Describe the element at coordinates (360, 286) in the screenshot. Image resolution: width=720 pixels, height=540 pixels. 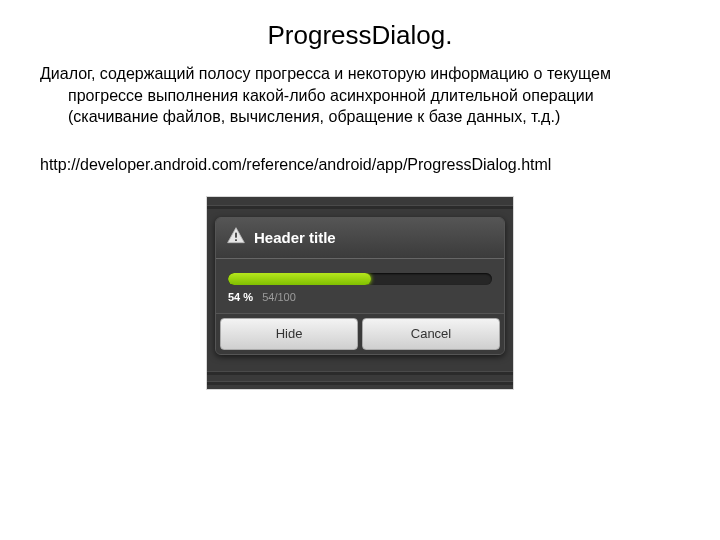
I see `dialog-body: 54 % 54/100` at that location.